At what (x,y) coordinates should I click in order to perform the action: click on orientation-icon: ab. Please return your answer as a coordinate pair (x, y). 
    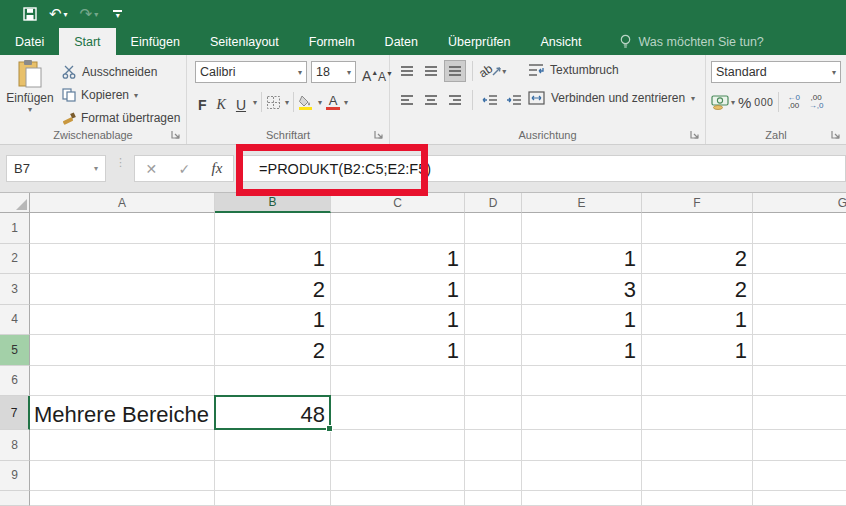
    Looking at the image, I should click on (486, 70).